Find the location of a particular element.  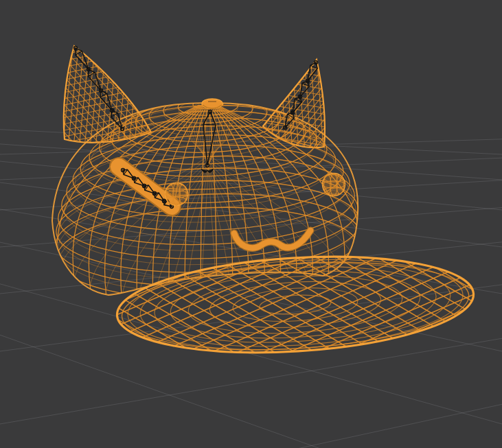

right-eye-mesh is located at coordinates (334, 185).